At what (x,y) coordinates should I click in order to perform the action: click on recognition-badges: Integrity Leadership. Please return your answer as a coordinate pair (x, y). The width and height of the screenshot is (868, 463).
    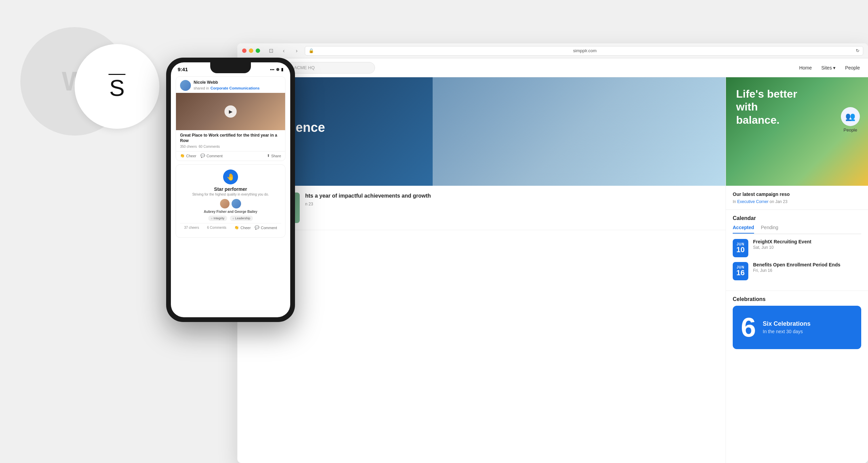
    Looking at the image, I should click on (231, 218).